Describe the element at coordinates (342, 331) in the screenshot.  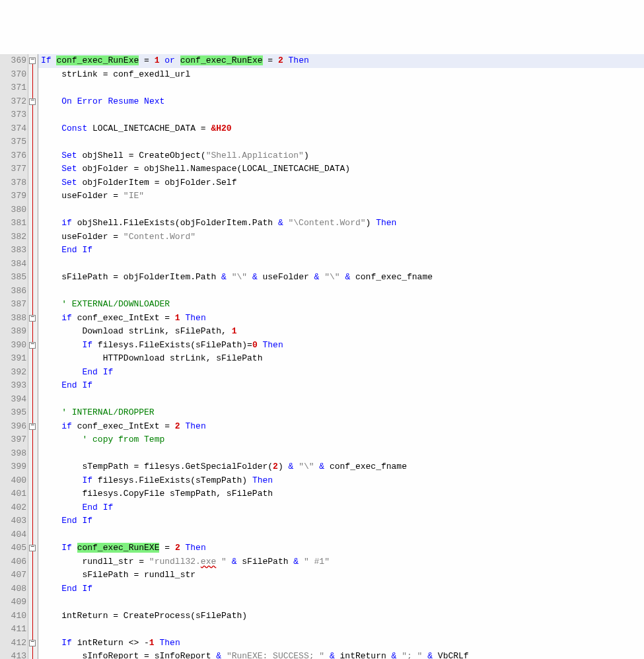
I see `code-line: Download strLink, sFilePath, 1` at that location.